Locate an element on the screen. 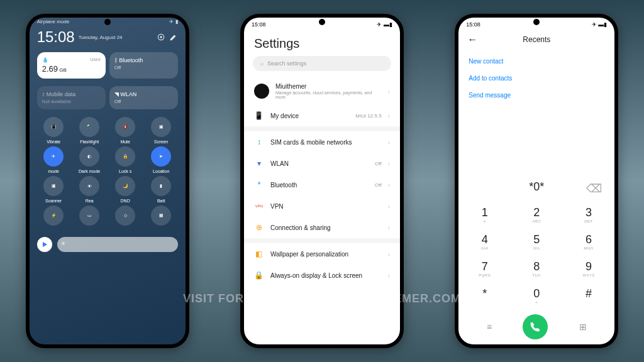 This screenshot has width=644, height=362. key-*: * is located at coordinates (484, 295).